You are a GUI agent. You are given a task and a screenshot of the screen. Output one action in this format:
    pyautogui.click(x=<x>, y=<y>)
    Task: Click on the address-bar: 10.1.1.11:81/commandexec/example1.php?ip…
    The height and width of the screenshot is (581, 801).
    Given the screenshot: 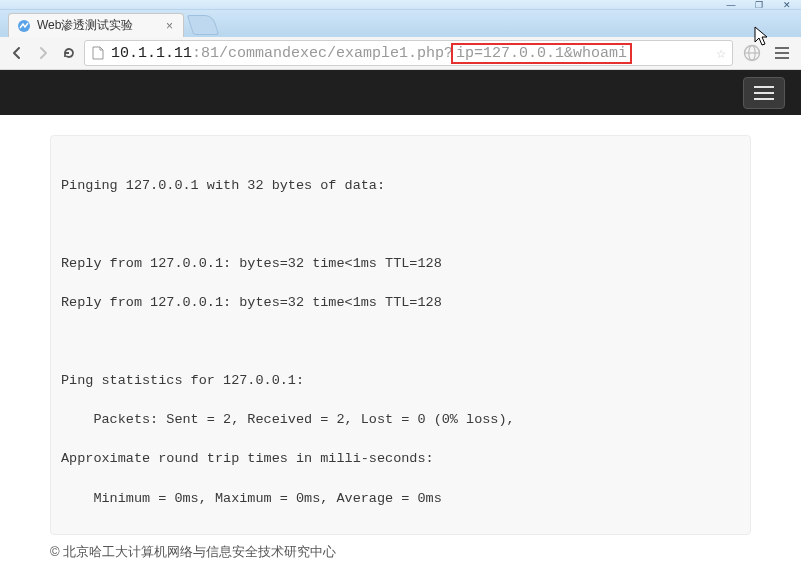 What is the action you would take?
    pyautogui.click(x=408, y=53)
    